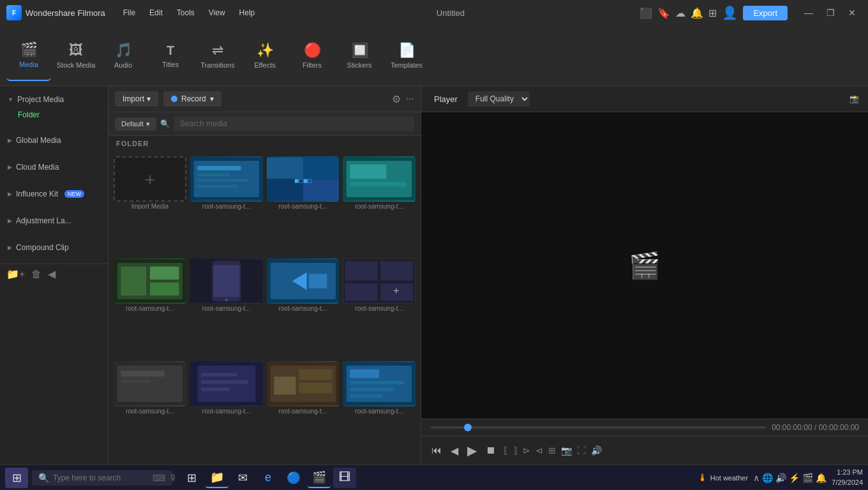  I want to click on add-folder-icon: 📁+, so click(15, 274).